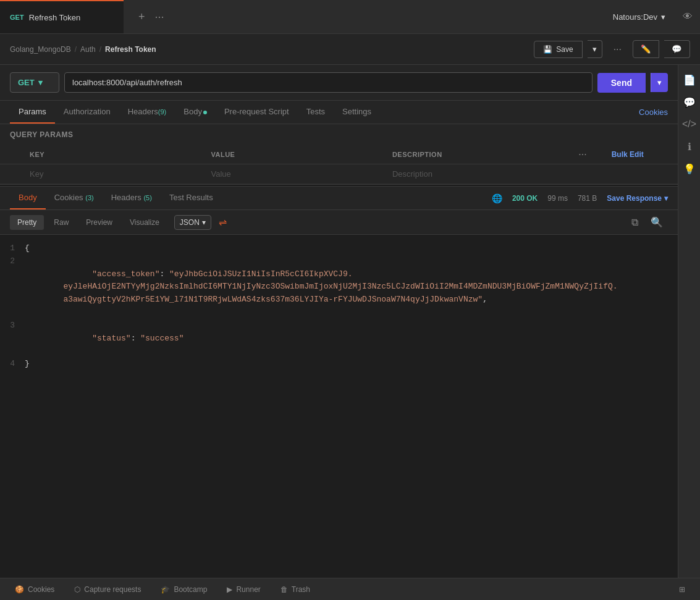 This screenshot has width=700, height=600. I want to click on bottom-trash-label: Trash, so click(301, 589).